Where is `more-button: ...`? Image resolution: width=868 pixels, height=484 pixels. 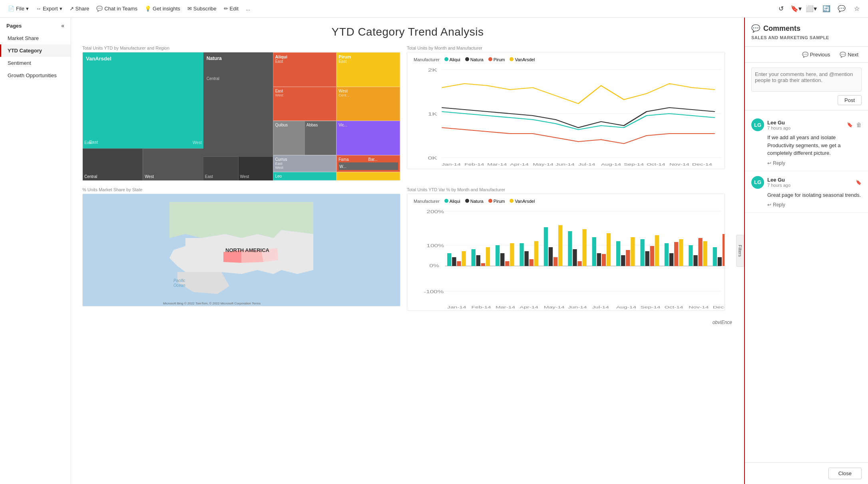
more-button: ... is located at coordinates (248, 9).